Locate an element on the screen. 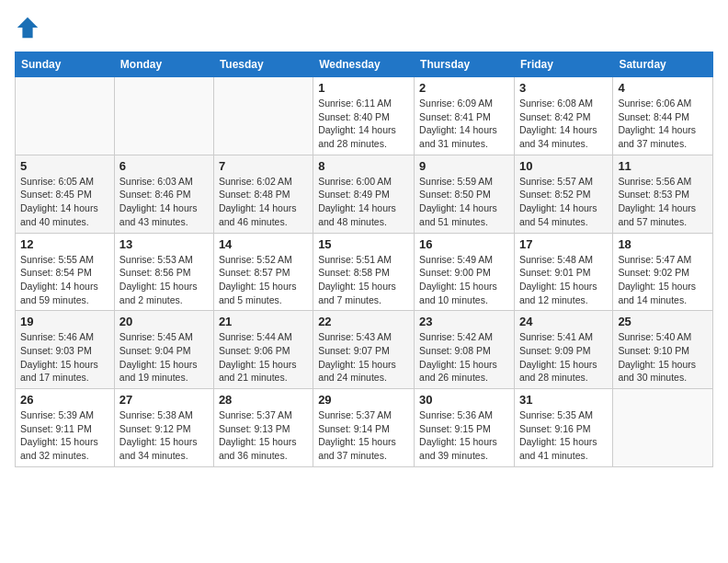 The image size is (728, 563). weekday-header-tuesday: Tuesday is located at coordinates (263, 64).